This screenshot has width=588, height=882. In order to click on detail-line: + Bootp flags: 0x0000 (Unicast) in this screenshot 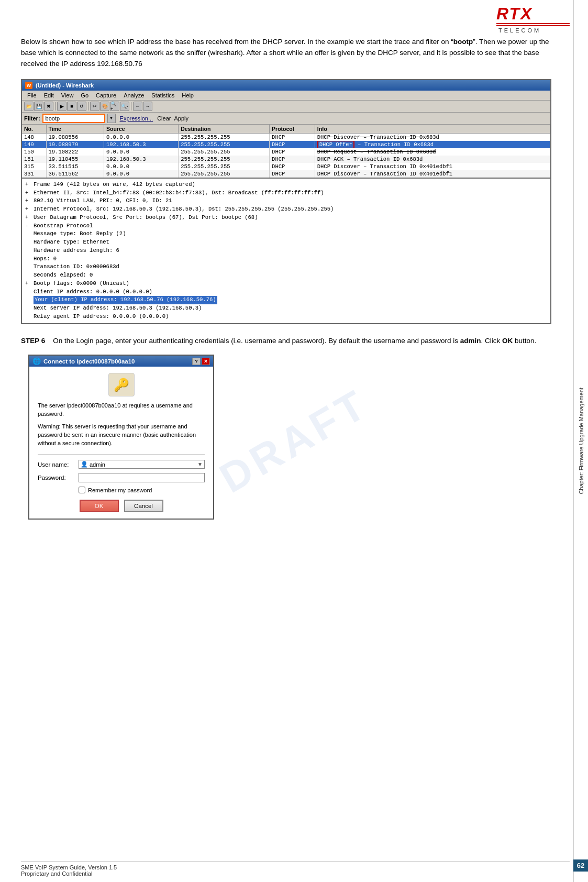, I will do `click(286, 284)`.